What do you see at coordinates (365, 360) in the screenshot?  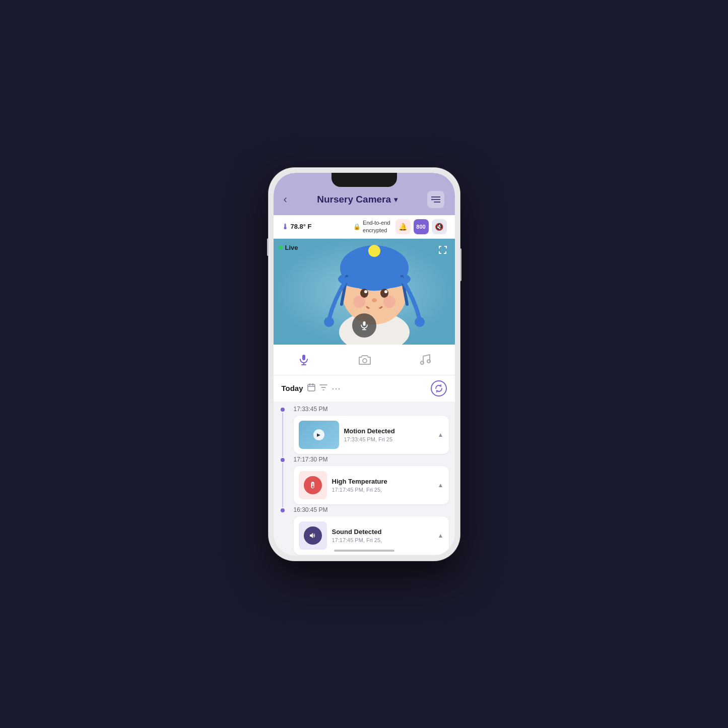 I see `camera-control-button` at bounding box center [365, 360].